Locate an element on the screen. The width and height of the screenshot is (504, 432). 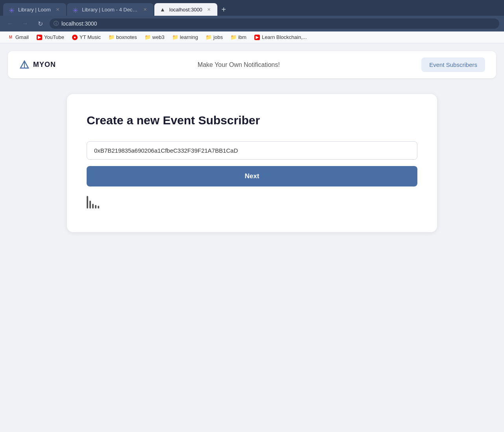
folder-icon-learning: 📁 is located at coordinates (175, 37).